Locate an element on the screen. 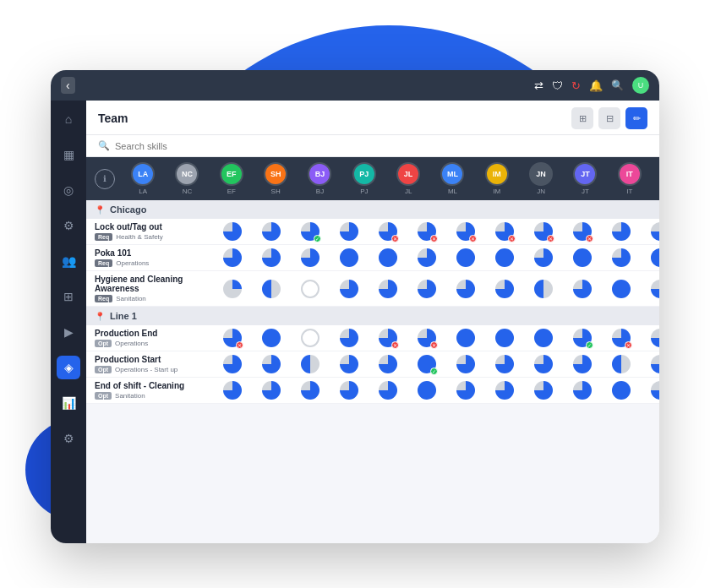  avatar: IM is located at coordinates (497, 174).